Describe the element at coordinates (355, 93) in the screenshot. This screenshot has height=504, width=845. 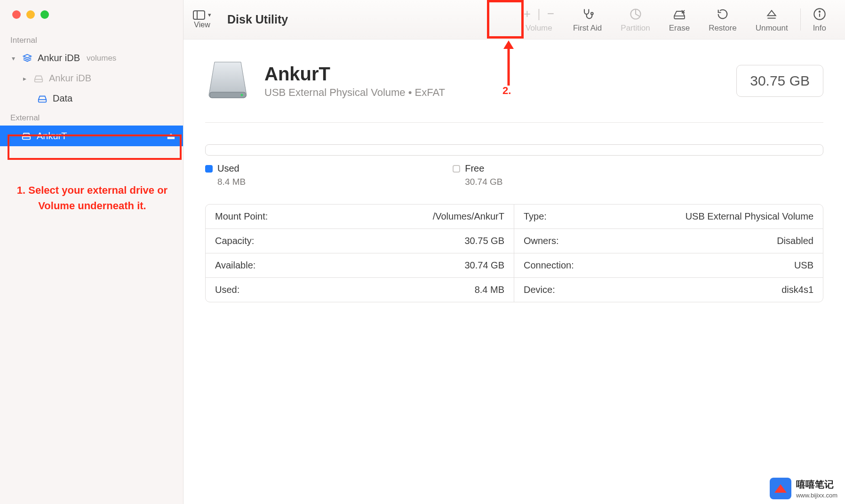
I see `volume-subtitle: USB External Physical Volume • ExFAT` at that location.